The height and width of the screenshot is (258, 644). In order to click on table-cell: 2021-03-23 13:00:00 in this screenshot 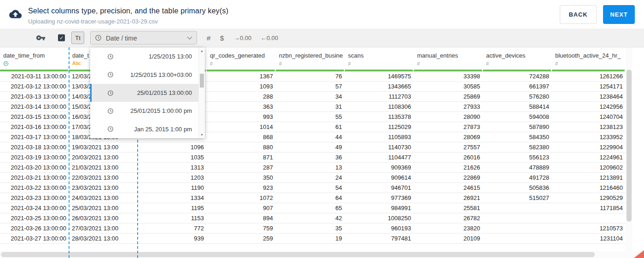, I will do `click(35, 198)`.